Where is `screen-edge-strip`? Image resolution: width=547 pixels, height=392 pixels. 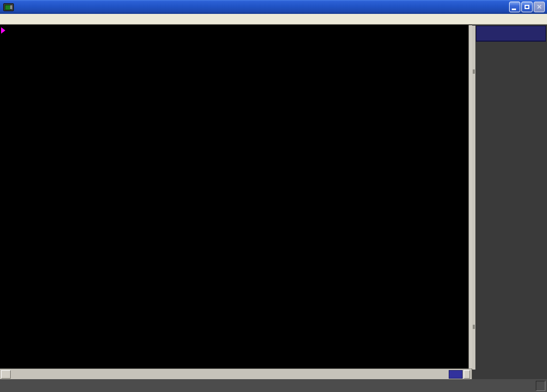 screen-edge-strip is located at coordinates (470, 197).